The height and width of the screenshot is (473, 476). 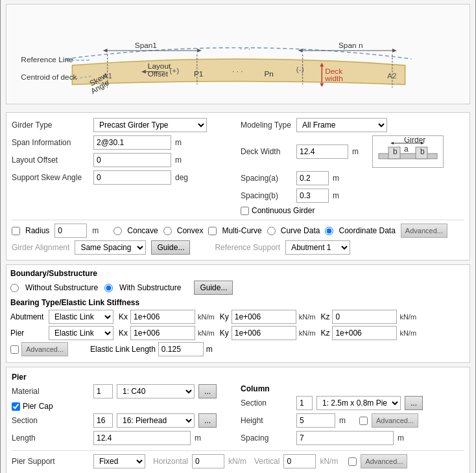 I want to click on svg-text: Span n, so click(x=351, y=45).